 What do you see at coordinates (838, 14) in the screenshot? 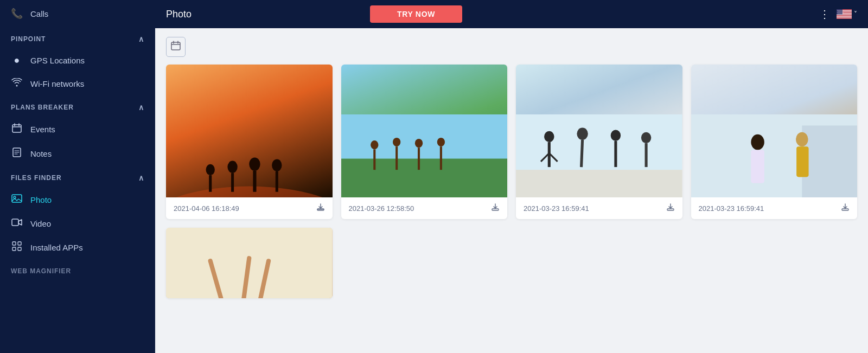
I see `header-right-controls: ⋮ ★★★★★★ ★★★★★ ★★★★★★ ★★★★★` at bounding box center [838, 14].